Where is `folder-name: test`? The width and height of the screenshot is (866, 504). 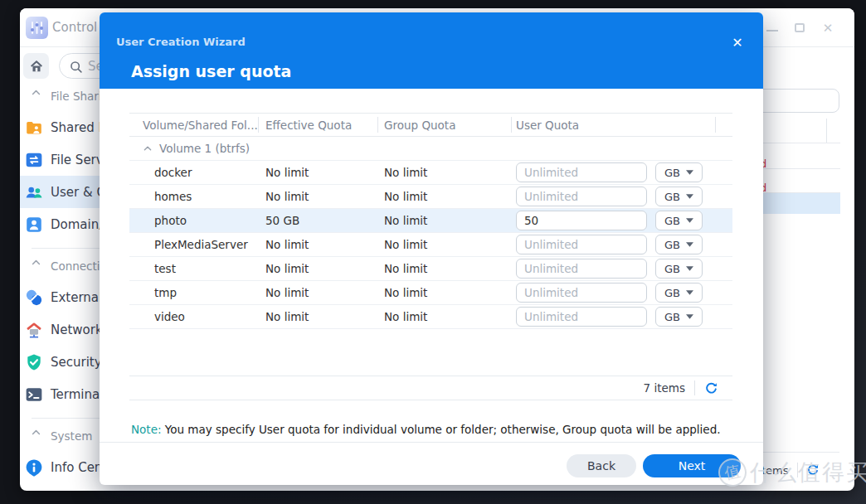 folder-name: test is located at coordinates (194, 269).